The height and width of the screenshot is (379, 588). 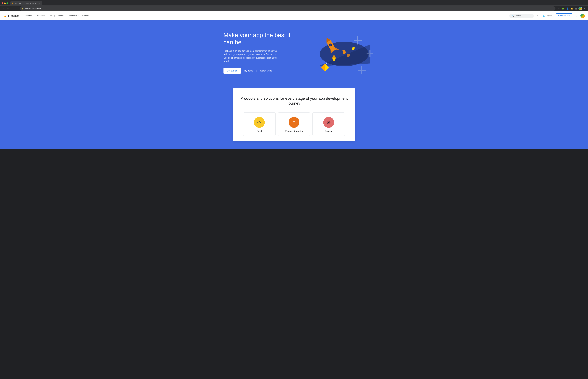 I want to click on firebase-logo-text: Firebase, so click(x=13, y=16).